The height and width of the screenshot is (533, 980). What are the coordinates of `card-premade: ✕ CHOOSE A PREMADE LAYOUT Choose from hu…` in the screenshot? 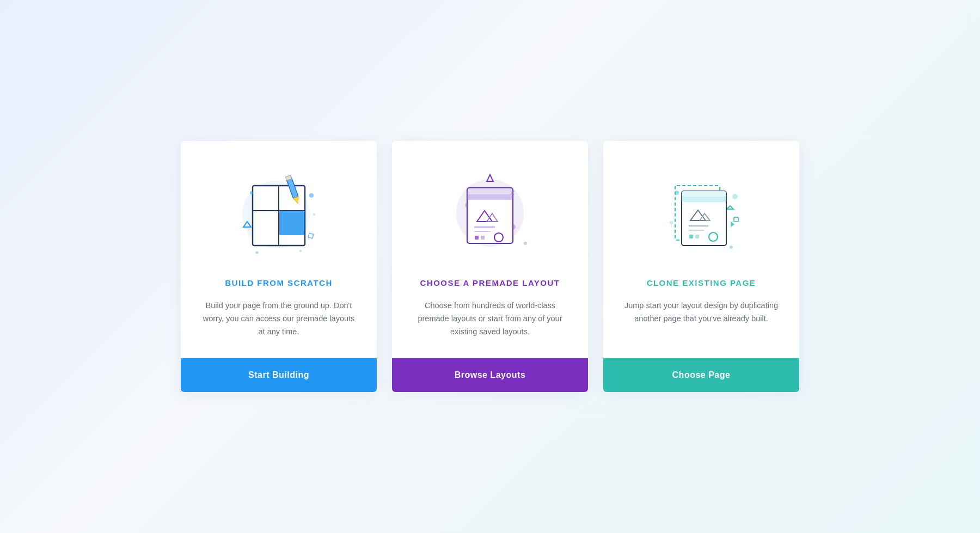 It's located at (490, 267).